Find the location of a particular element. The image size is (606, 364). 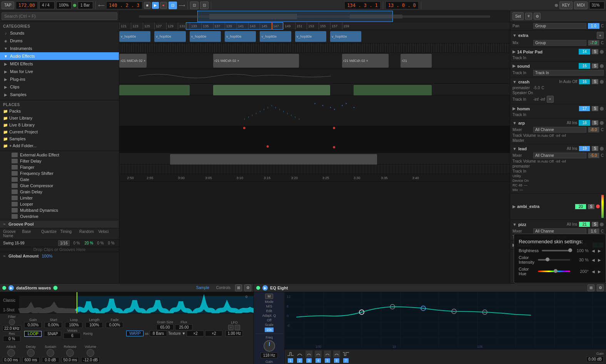

lead-mix-val: -5.0 is located at coordinates (594, 155).